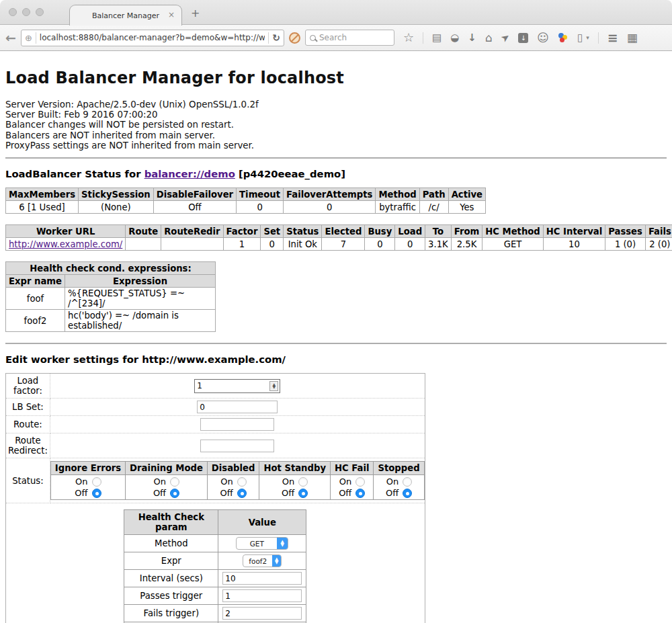  What do you see at coordinates (195, 13) in the screenshot?
I see `new-tab-button: +` at bounding box center [195, 13].